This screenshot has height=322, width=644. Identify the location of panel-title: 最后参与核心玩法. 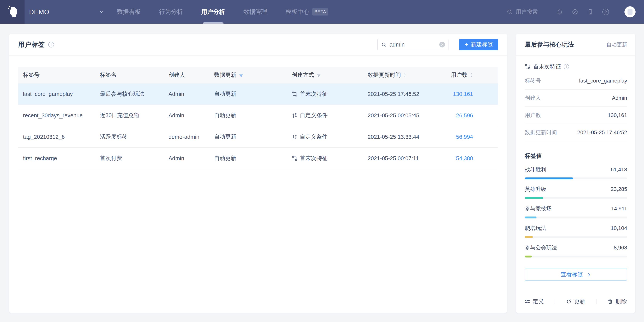
(549, 45).